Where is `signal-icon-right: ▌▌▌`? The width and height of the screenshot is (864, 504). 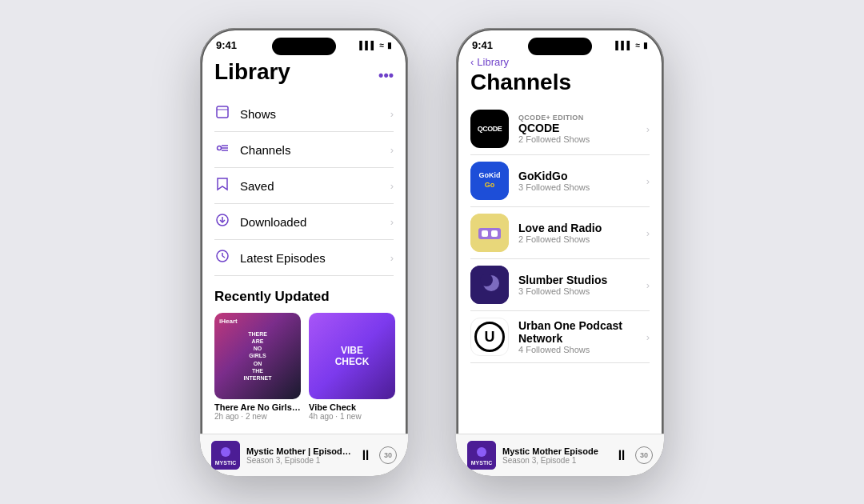 signal-icon-right: ▌▌▌ is located at coordinates (624, 45).